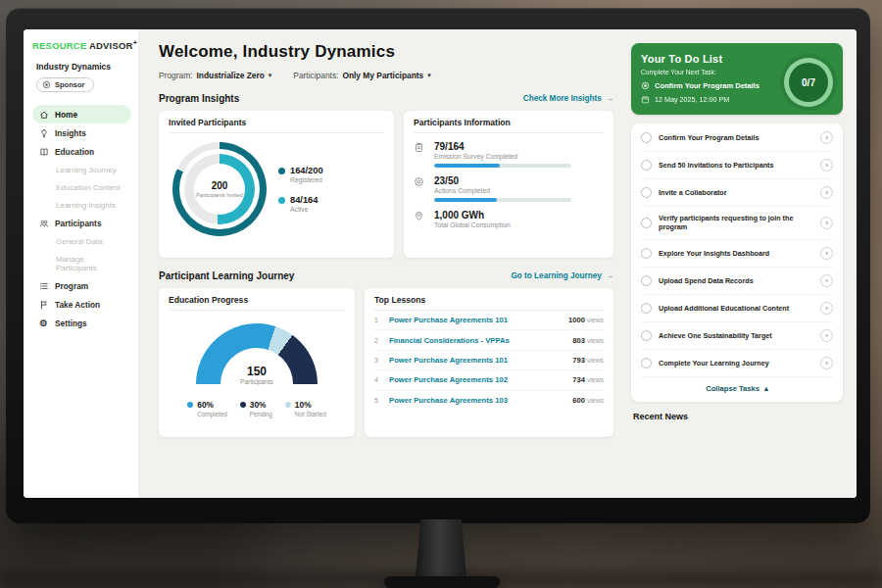  Describe the element at coordinates (82, 286) in the screenshot. I see `sidebar-item-program: Program` at that location.